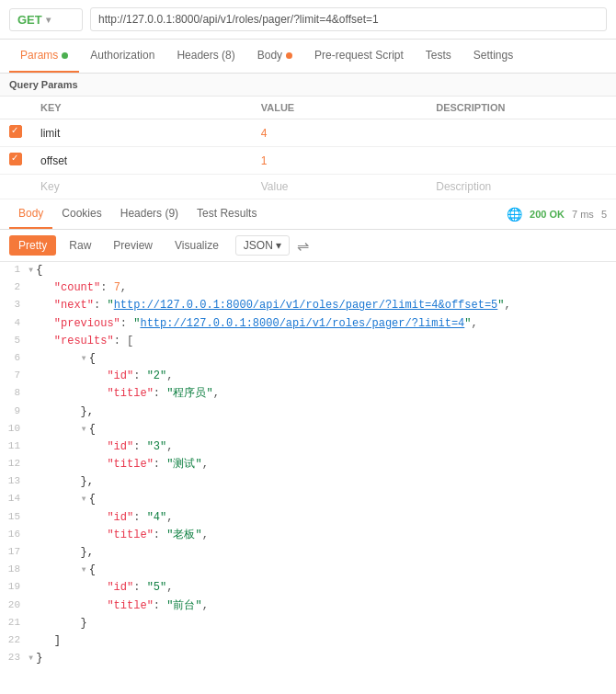 The width and height of the screenshot is (616, 694). I want to click on expand-icon-5: ▾, so click(85, 570).